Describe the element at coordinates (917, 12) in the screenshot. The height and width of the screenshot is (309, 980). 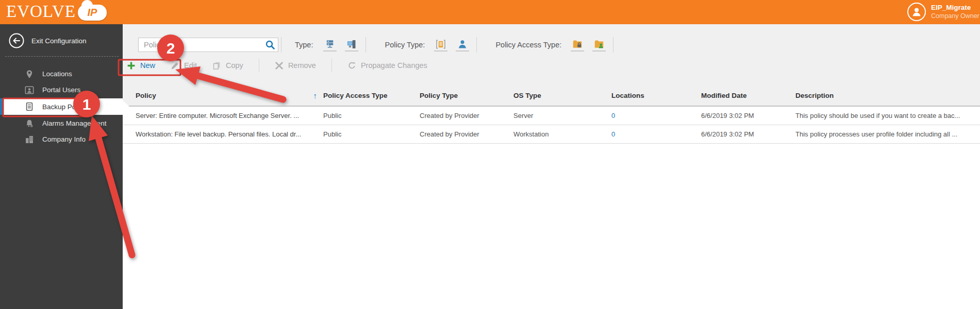
I see `user-avatar-icon` at that location.